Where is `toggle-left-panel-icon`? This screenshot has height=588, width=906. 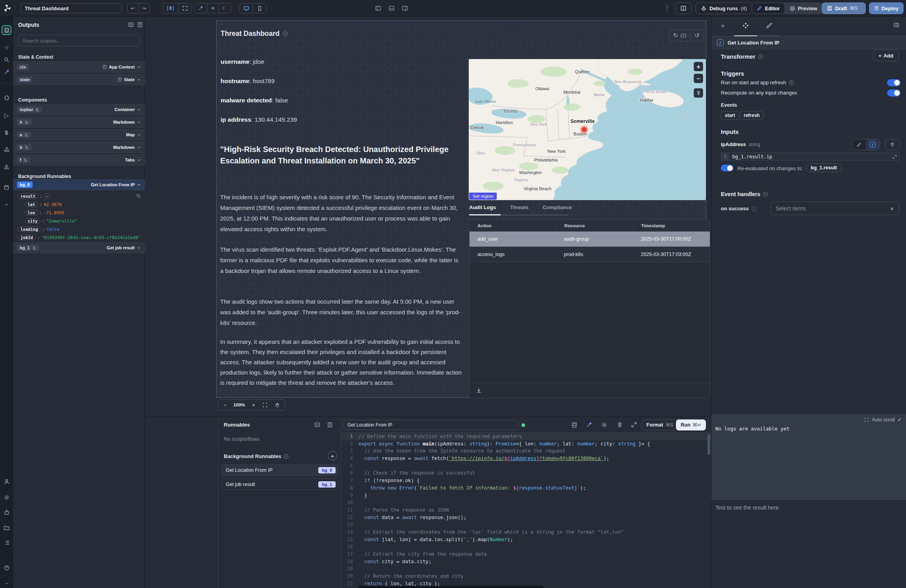
toggle-left-panel-icon is located at coordinates (378, 8).